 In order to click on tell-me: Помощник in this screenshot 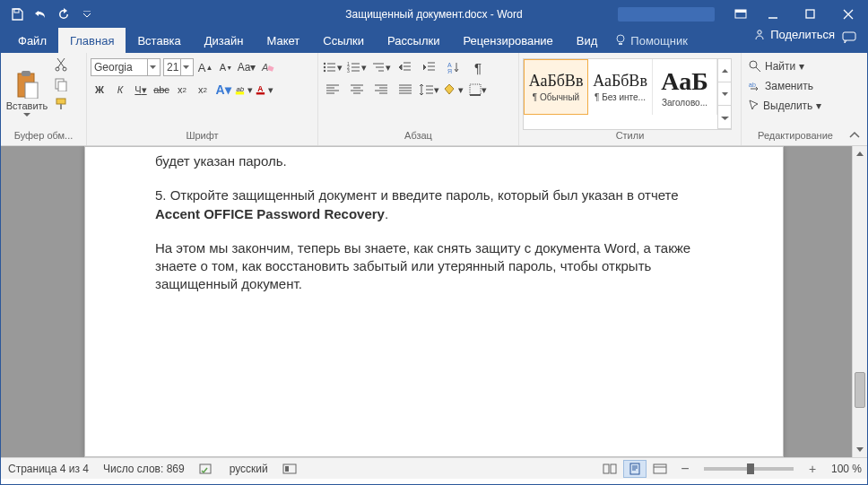, I will do `click(651, 40)`.